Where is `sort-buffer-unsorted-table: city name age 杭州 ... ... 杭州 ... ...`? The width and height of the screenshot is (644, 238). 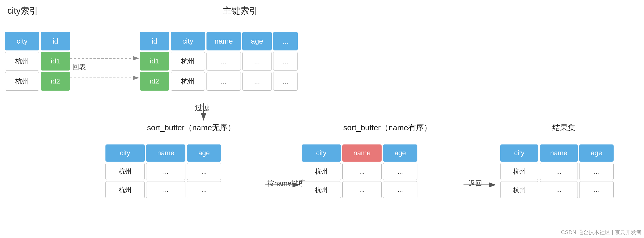 sort-buffer-unsorted-table: city name age 杭州 ... ... 杭州 ... ... is located at coordinates (164, 171).